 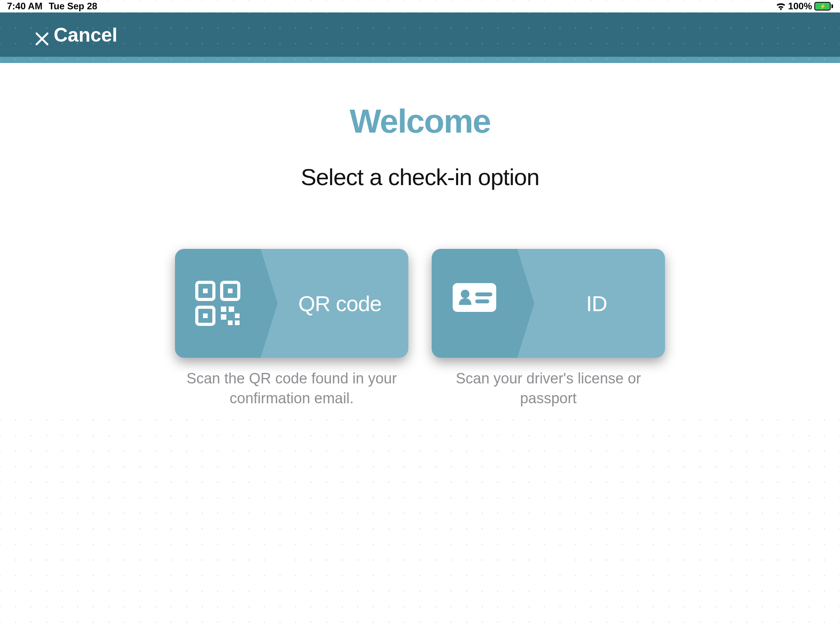 I want to click on cancel-label: Cancel, so click(x=86, y=35).